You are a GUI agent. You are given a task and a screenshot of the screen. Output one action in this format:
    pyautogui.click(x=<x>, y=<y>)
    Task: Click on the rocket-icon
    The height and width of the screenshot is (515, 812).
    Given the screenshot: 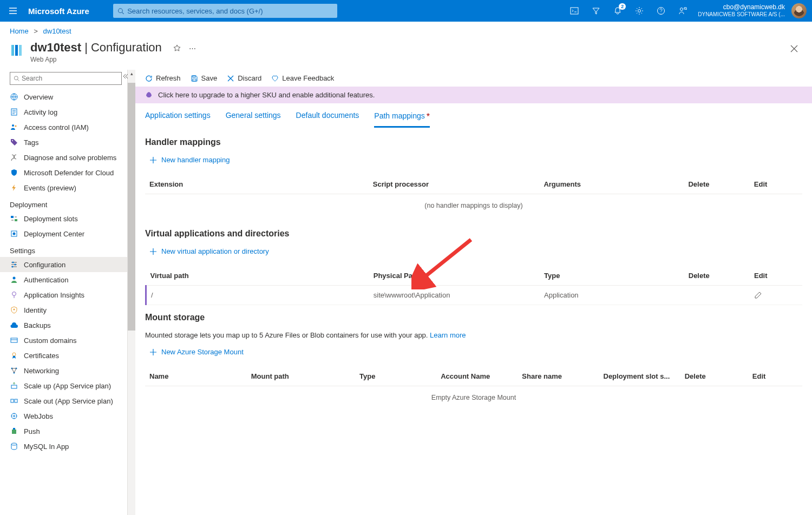 What is the action you would take?
    pyautogui.click(x=149, y=95)
    